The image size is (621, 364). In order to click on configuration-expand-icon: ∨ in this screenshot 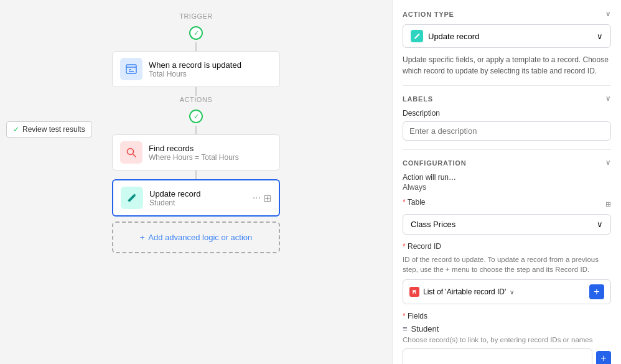, I will do `click(609, 163)`.